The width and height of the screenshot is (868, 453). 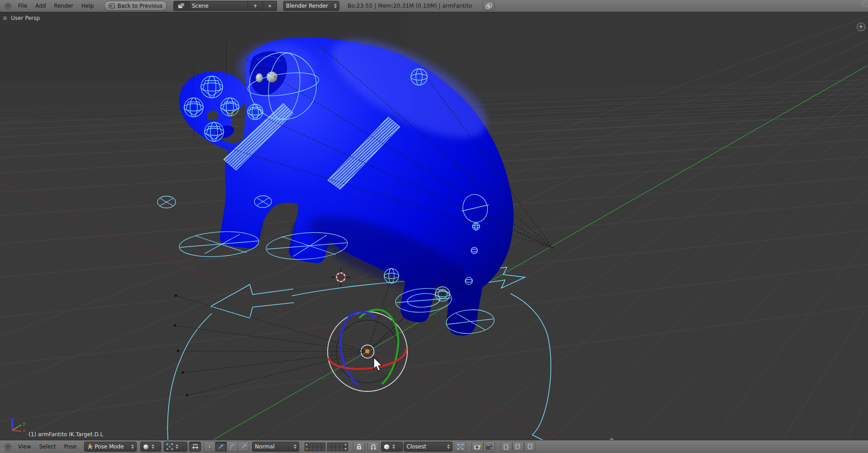 What do you see at coordinates (63, 6) in the screenshot?
I see `menu-render: Render` at bounding box center [63, 6].